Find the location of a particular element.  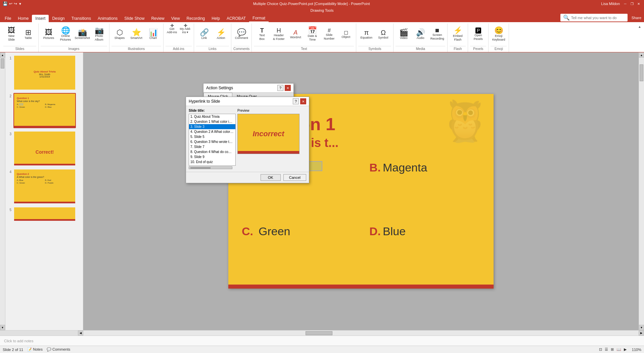

wordart-button: A WordArt is located at coordinates (295, 34).